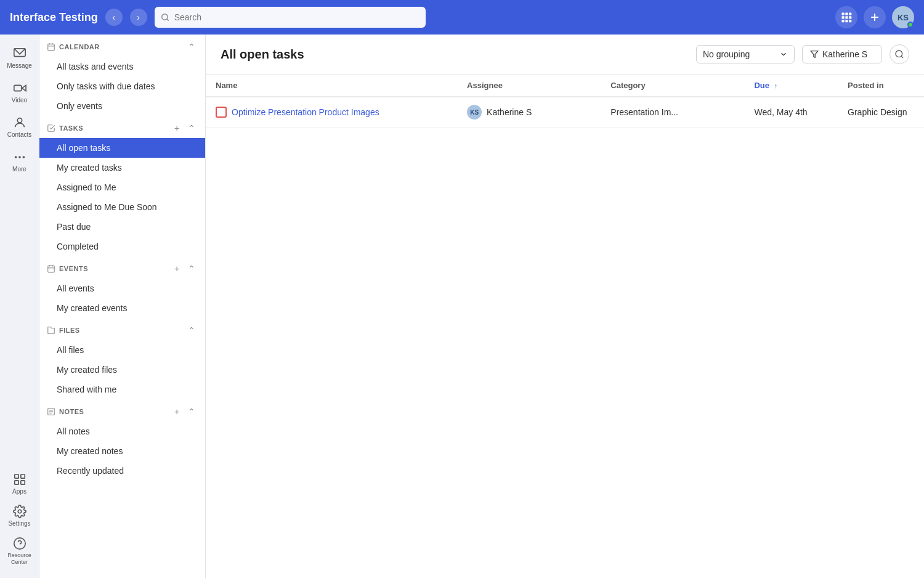 Image resolution: width=924 pixels, height=578 pixels. Describe the element at coordinates (70, 330) in the screenshot. I see `files-section-label: FILES` at that location.